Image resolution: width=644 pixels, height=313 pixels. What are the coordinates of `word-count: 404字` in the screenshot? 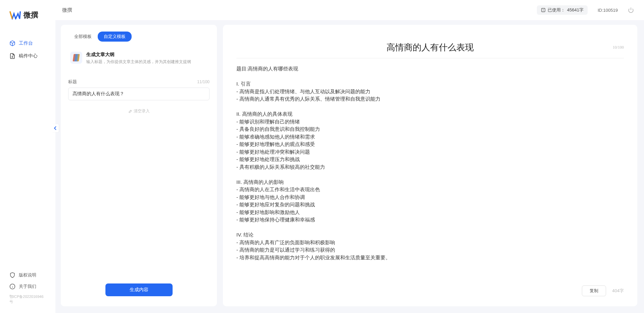 It's located at (618, 291).